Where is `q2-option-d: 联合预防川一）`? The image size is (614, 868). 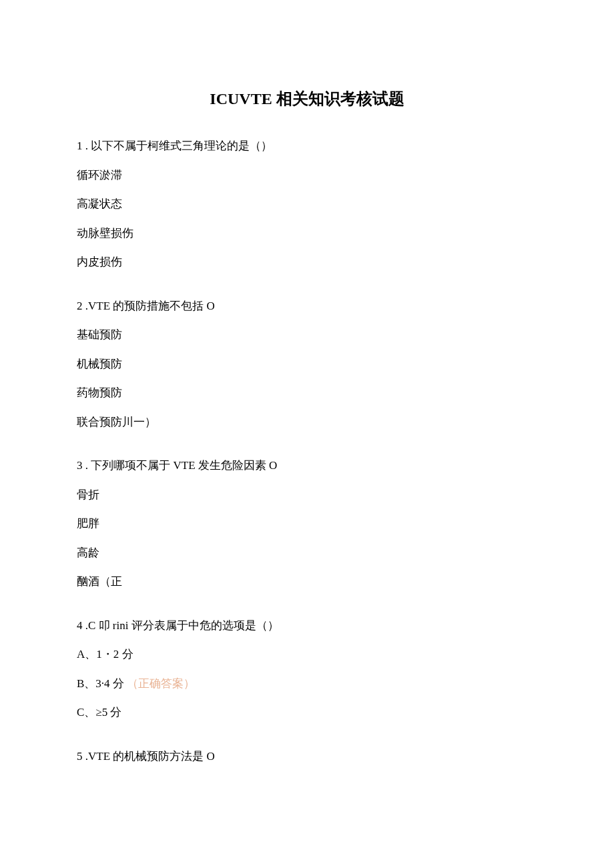 q2-option-d: 联合预防川一） is located at coordinates (307, 422).